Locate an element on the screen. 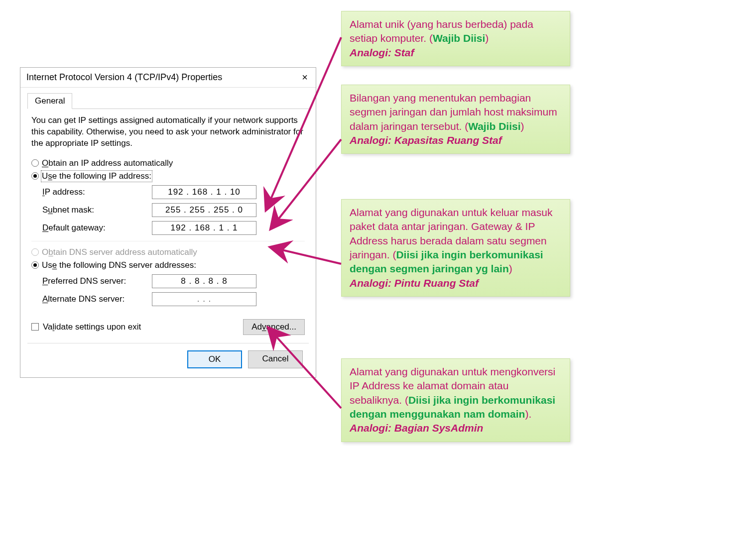 The width and height of the screenshot is (747, 560). annotation-analogy: Analogi: Kapasitas Ruang Staf is located at coordinates (426, 140).